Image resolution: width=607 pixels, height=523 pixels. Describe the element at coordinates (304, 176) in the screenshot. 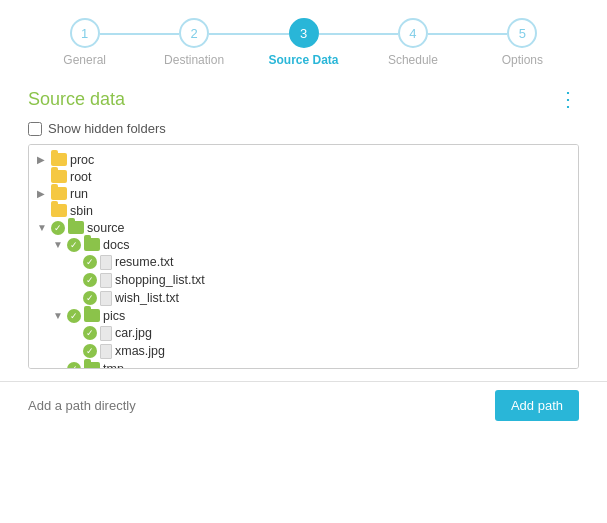

I see `tree-item-root: root` at that location.